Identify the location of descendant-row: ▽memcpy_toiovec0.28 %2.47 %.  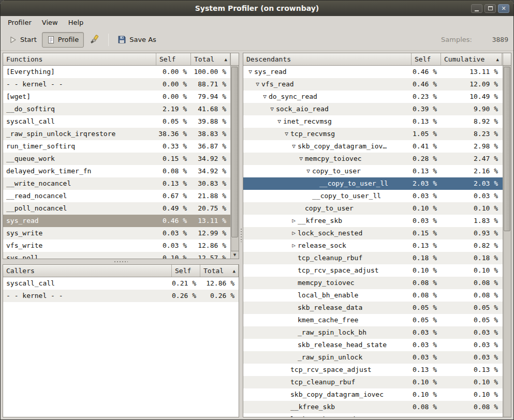
(373, 159).